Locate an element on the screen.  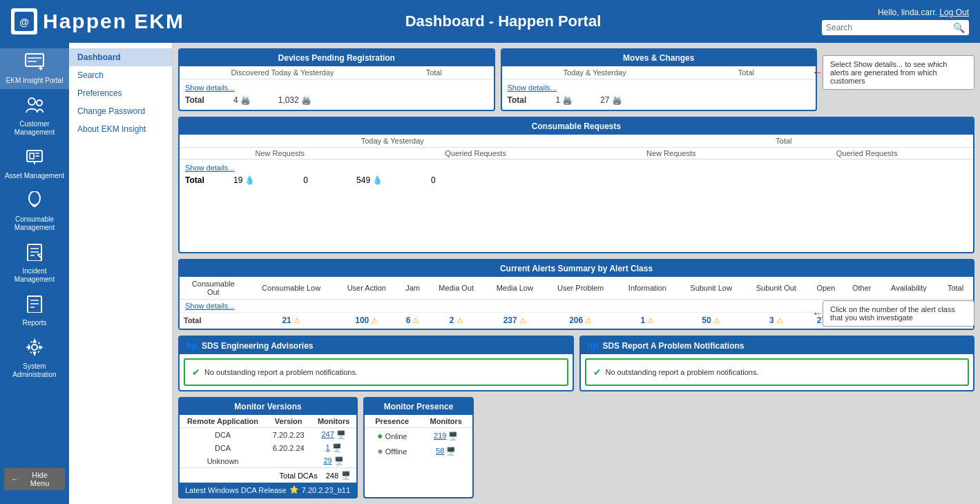
callout-devices-box: Select Show details... to see which aler… is located at coordinates (899, 72).